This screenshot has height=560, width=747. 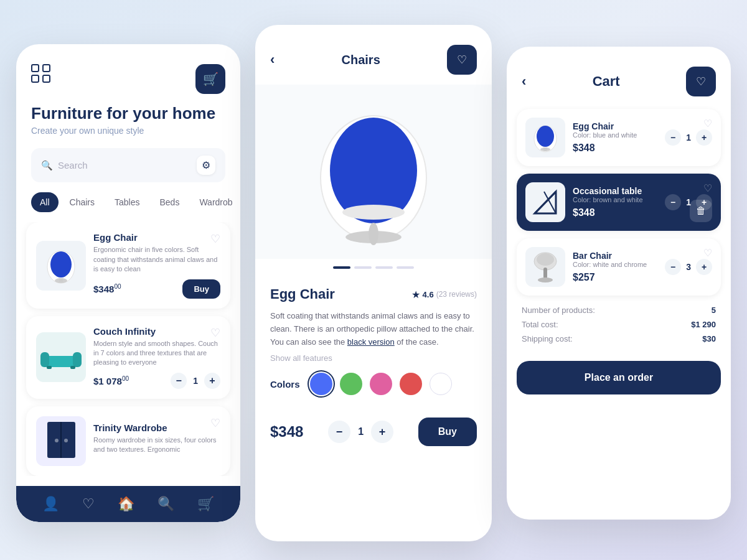 I want to click on grid-icon, so click(x=41, y=73).